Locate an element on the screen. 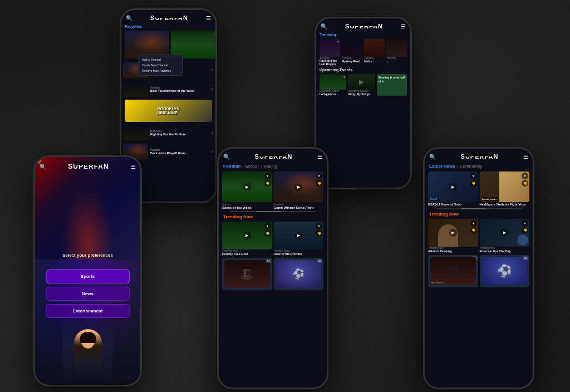 The width and height of the screenshot is (570, 392). tag-football: Football is located at coordinates (232, 166).